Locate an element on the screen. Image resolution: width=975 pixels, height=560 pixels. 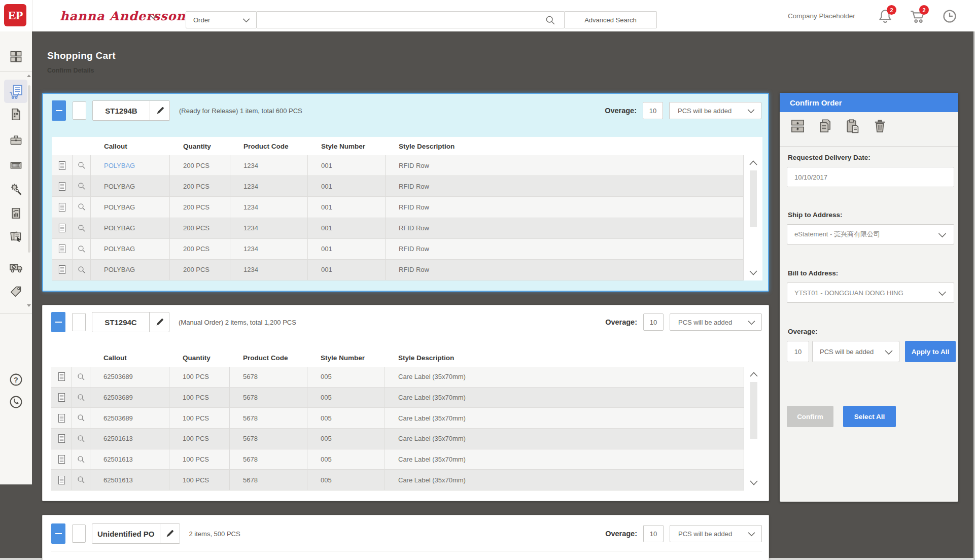
search-category-select: Order is located at coordinates (221, 20).